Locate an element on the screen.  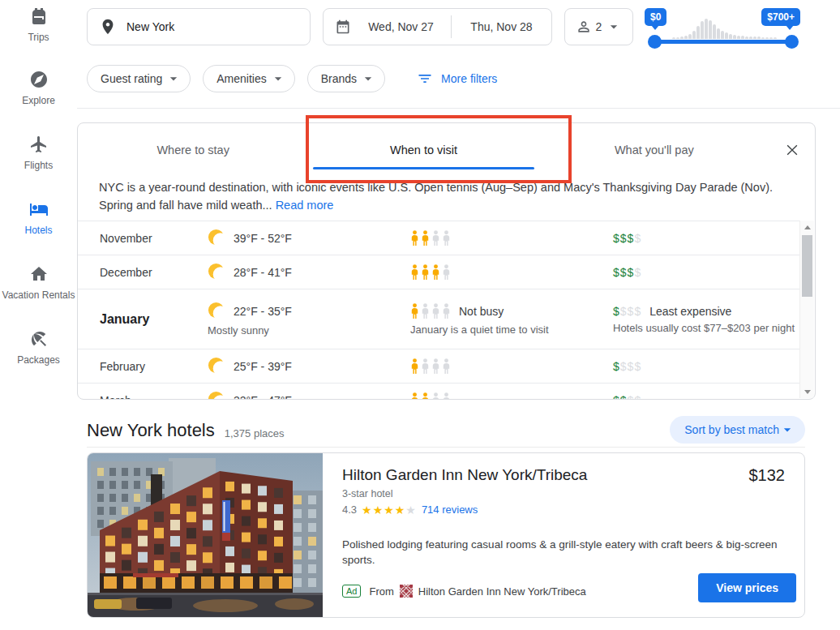
date-range-picker: Wed, Nov 27 Thu, Nov 28 is located at coordinates (438, 27).